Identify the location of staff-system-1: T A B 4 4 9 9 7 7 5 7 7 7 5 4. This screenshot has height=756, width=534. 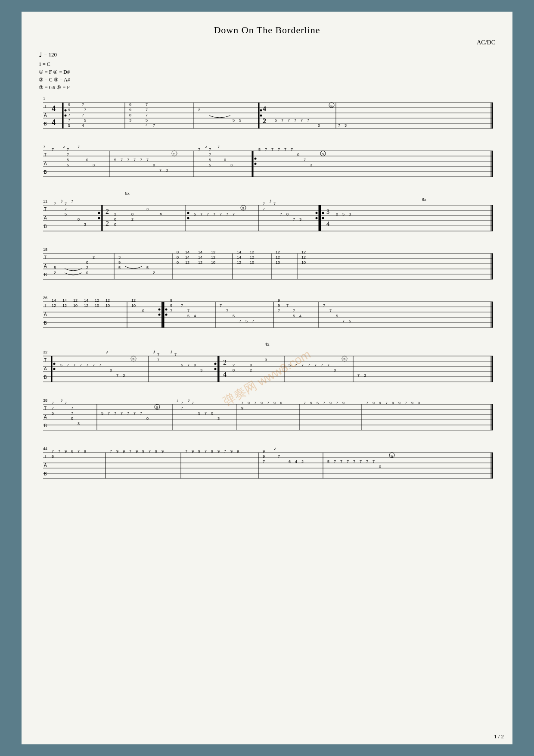
(267, 114).